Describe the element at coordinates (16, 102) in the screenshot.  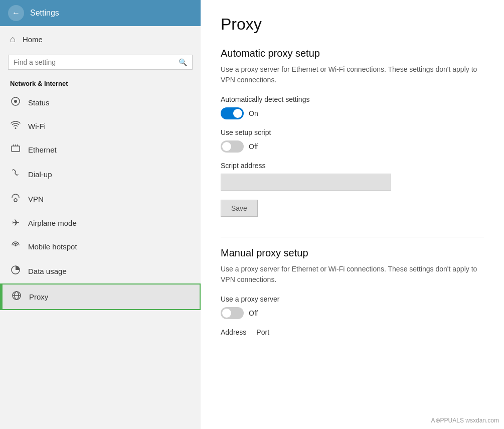
I see `status-icon` at that location.